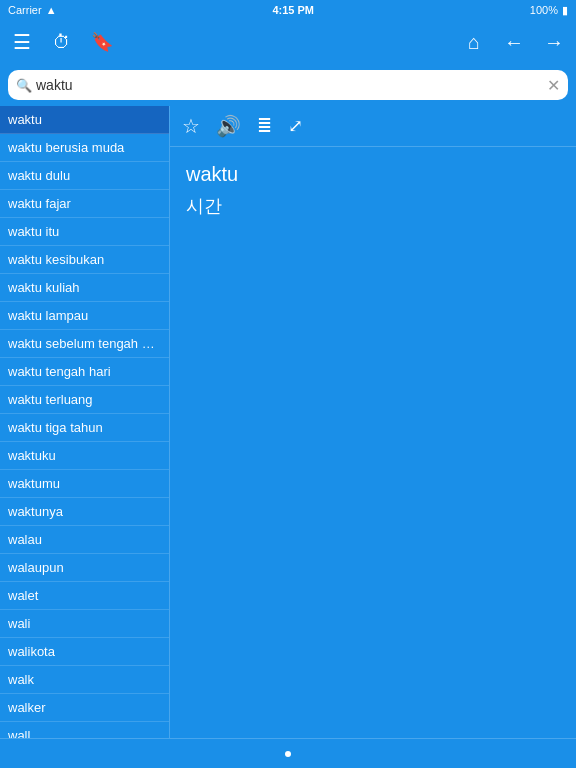 This screenshot has height=768, width=576. I want to click on tab-bar, so click(288, 753).